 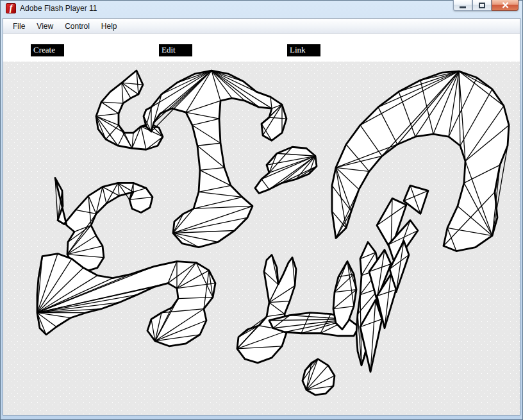 I want to click on menu-help: Help, so click(x=109, y=26).